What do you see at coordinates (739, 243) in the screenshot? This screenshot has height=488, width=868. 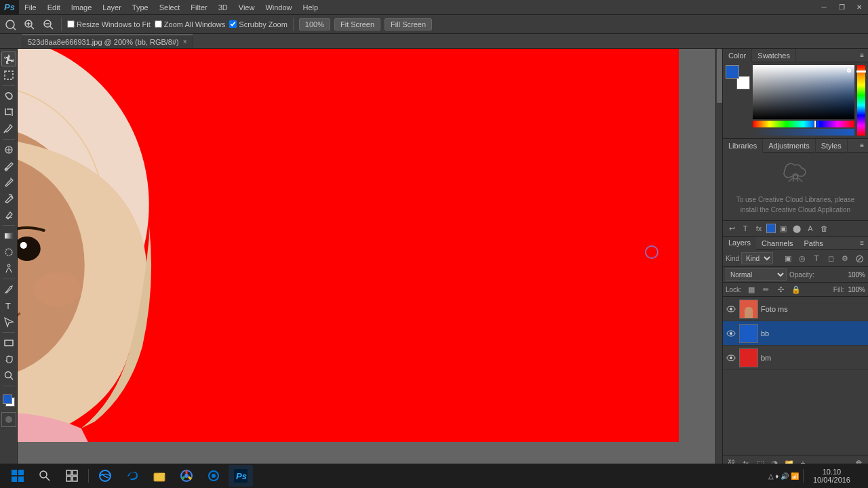 I see `layers-tab: Layers` at bounding box center [739, 243].